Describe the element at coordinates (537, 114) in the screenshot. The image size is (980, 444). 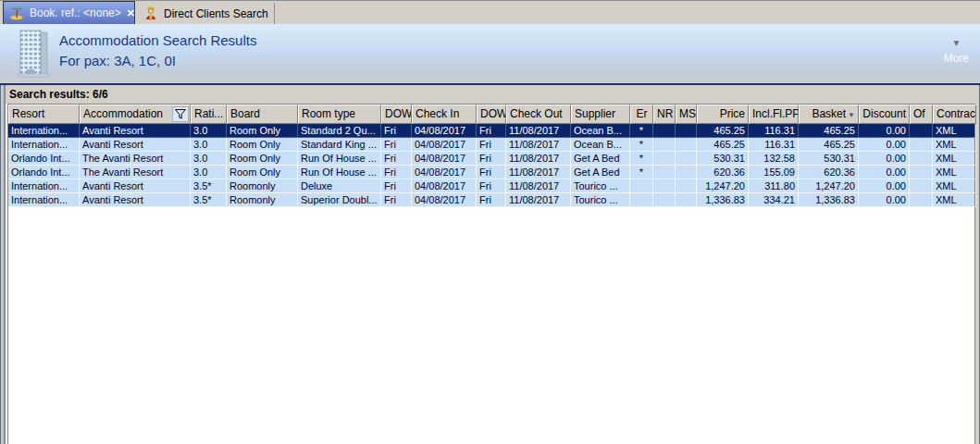
I see `column-header-label: Check Out` at that location.